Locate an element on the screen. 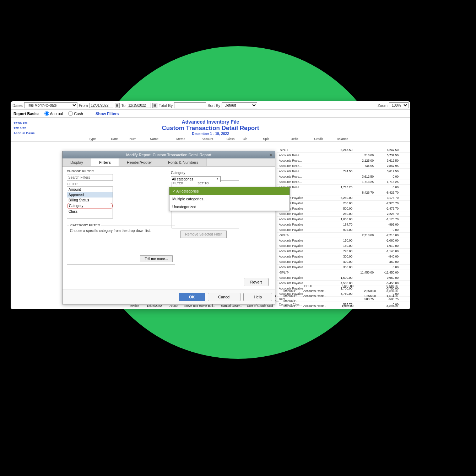 Image resolution: width=476 pixels, height=476 pixels. table-row: Accounts Payable200.00-2,976.70 is located at coordinates (344, 203).